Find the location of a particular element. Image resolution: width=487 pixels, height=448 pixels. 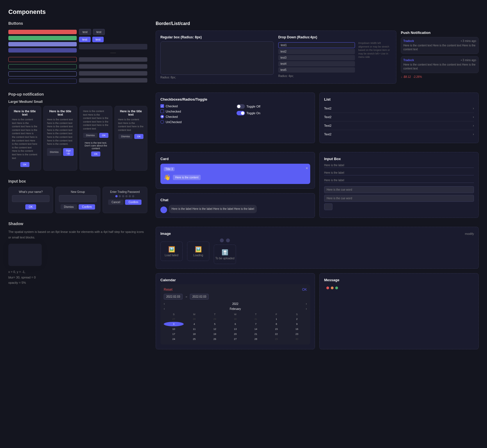

btn-blue-light-filled is located at coordinates (43, 44).